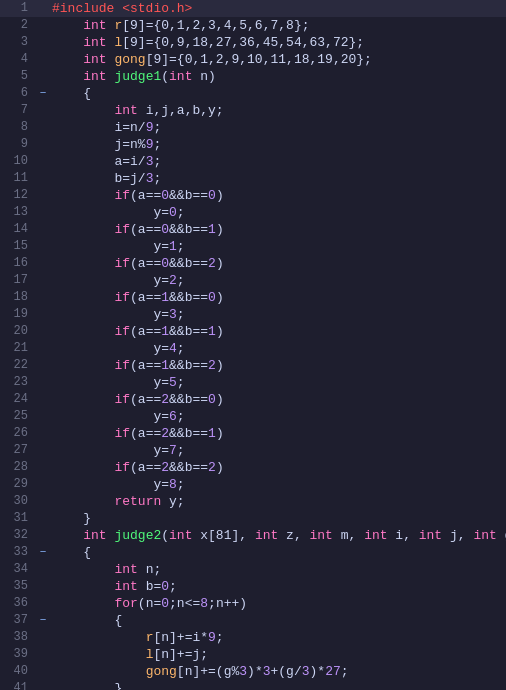  I want to click on line-content: r[n]+=i*9;, so click(278, 638).